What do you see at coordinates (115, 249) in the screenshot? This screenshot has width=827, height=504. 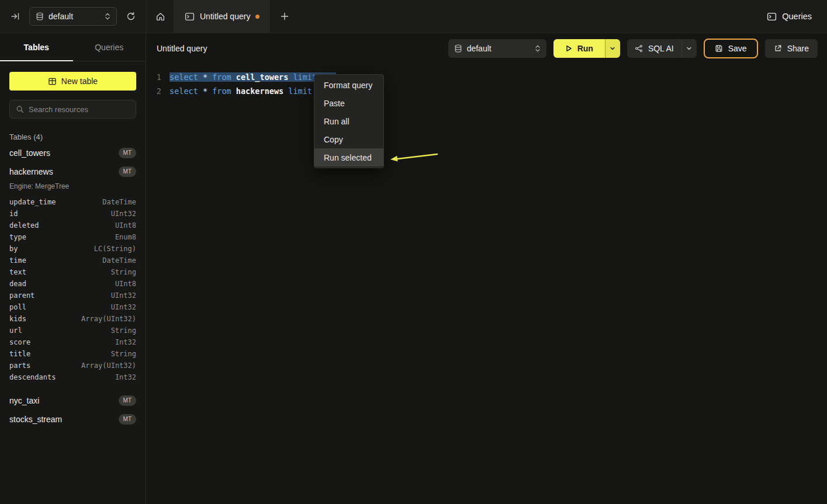 I see `column-type: LC(String)` at bounding box center [115, 249].